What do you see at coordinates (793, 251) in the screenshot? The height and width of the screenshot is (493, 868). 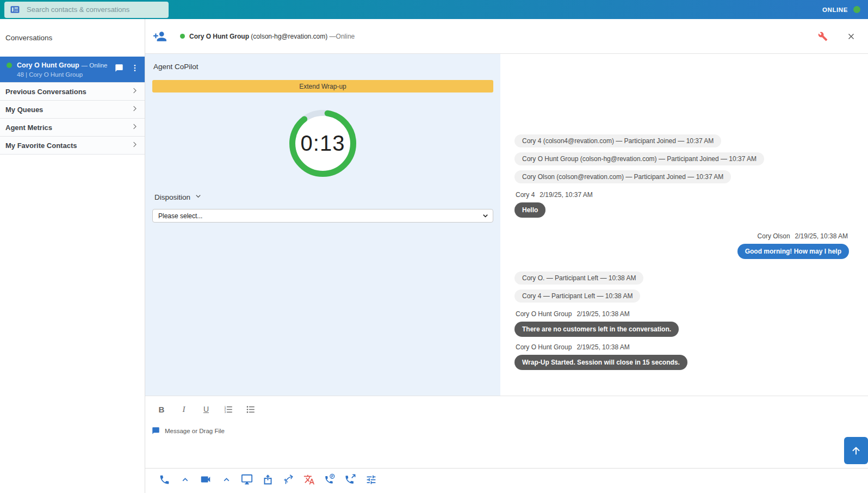 I see `message-bubble: Good morning! How may I help` at bounding box center [793, 251].